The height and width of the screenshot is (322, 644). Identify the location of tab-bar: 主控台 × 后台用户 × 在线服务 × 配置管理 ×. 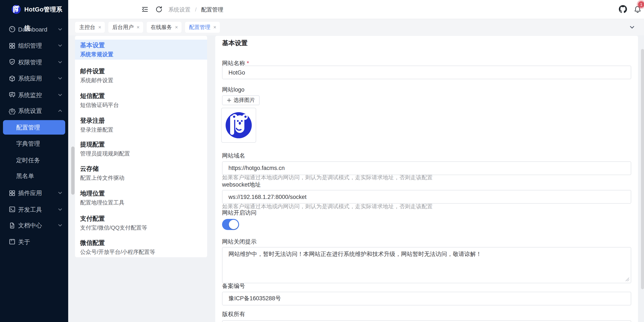
(356, 27).